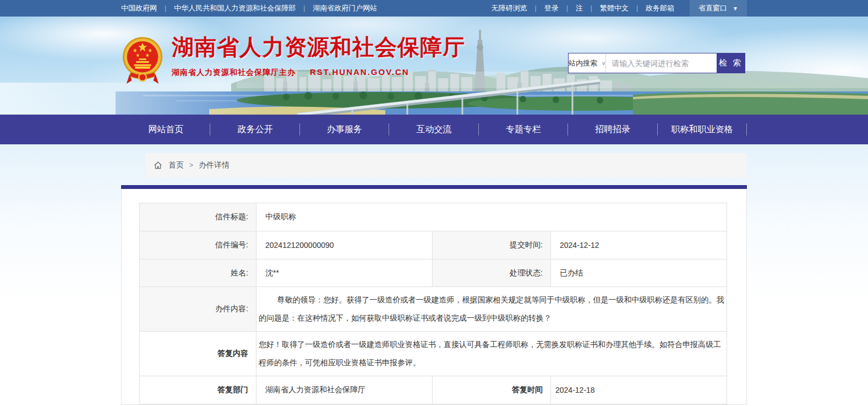 This screenshot has height=406, width=868. What do you see at coordinates (639, 390) in the screenshot?
I see `reply-time-value: 2024-12-18` at bounding box center [639, 390].